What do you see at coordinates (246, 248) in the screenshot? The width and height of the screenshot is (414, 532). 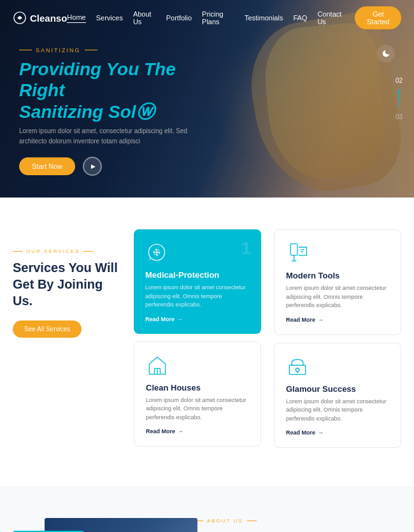 I see `card-number: 1` at bounding box center [246, 248].